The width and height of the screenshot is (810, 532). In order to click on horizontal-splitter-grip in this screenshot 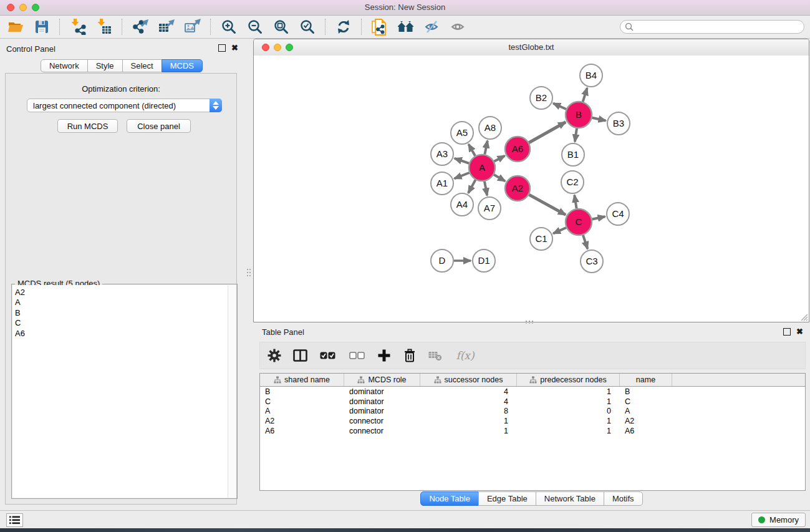, I will do `click(530, 322)`.